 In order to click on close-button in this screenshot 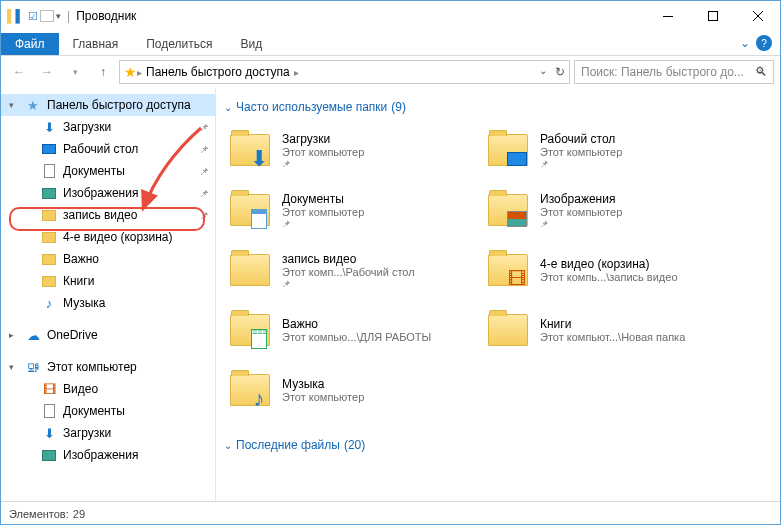, I will do `click(758, 16)`.